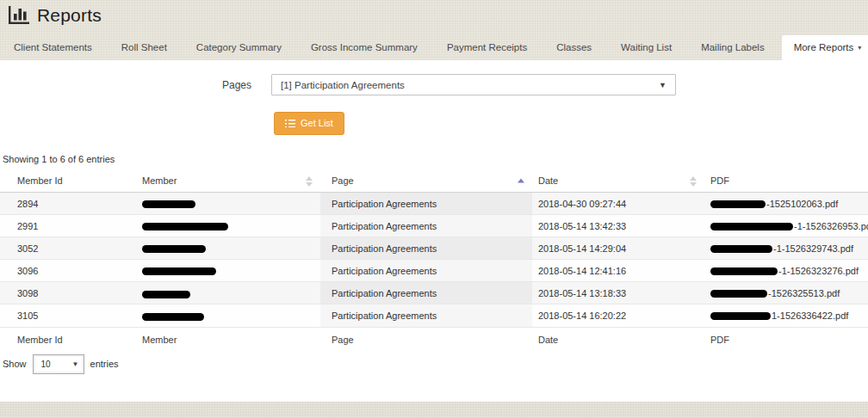 The width and height of the screenshot is (868, 418). What do you see at coordinates (646, 48) in the screenshot?
I see `tab-waiting-list: Waiting List` at bounding box center [646, 48].